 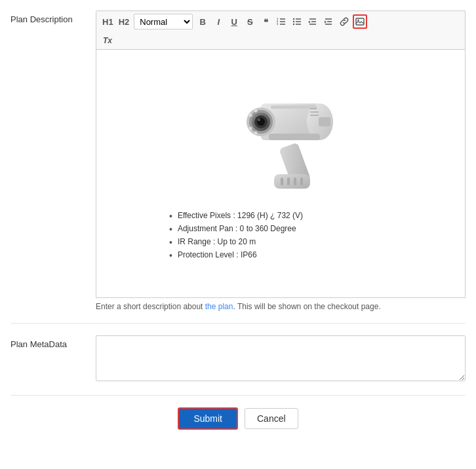 I want to click on bullet-item-3: Protection Level : IP66, so click(x=284, y=255).